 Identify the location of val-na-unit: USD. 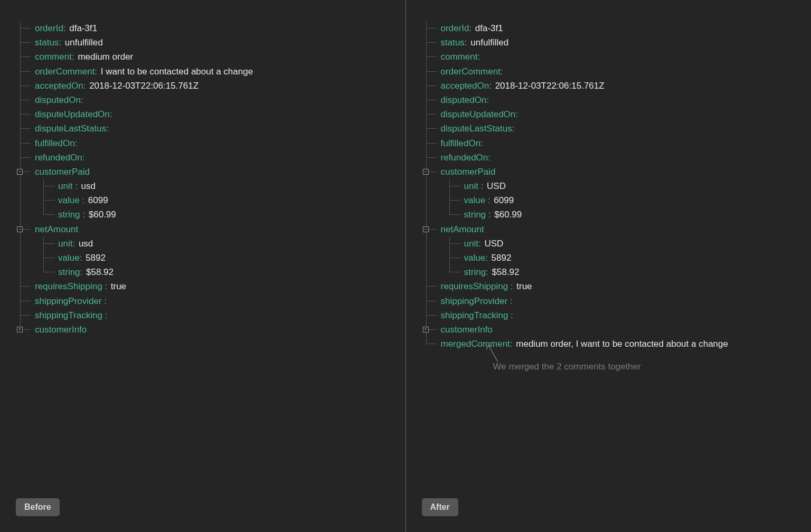
(494, 244).